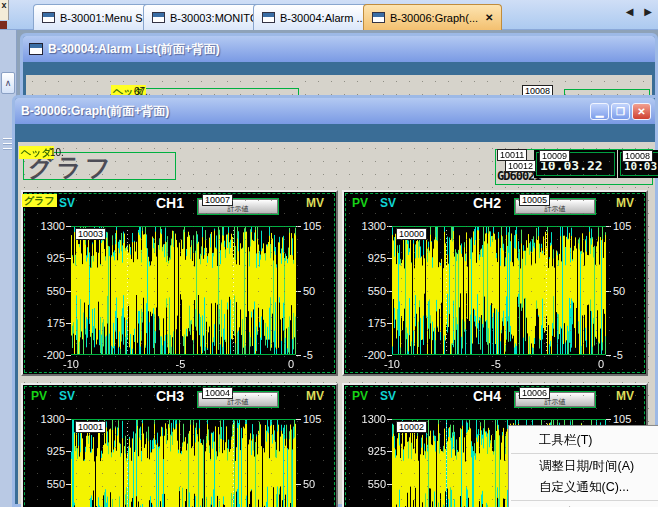  Describe the element at coordinates (106, 18) in the screenshot. I see `tab-label: B-30001:Menu S...` at that location.